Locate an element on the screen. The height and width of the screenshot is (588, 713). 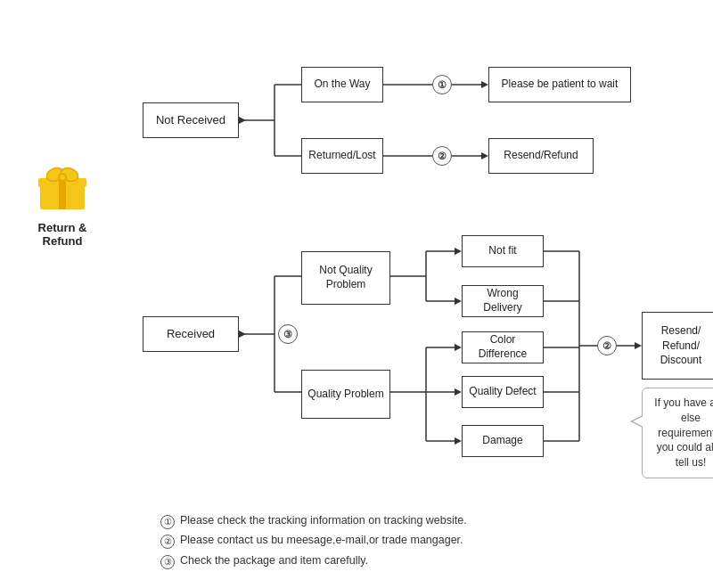
resend-refund-discount-box: Resend/ Refund/ Discount is located at coordinates (677, 346).